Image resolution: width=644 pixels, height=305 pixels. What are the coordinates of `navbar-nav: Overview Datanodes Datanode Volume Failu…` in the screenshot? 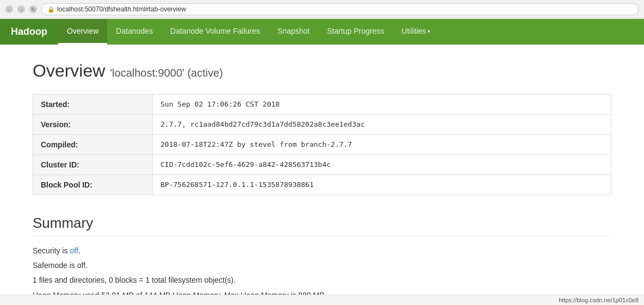 It's located at (249, 32).